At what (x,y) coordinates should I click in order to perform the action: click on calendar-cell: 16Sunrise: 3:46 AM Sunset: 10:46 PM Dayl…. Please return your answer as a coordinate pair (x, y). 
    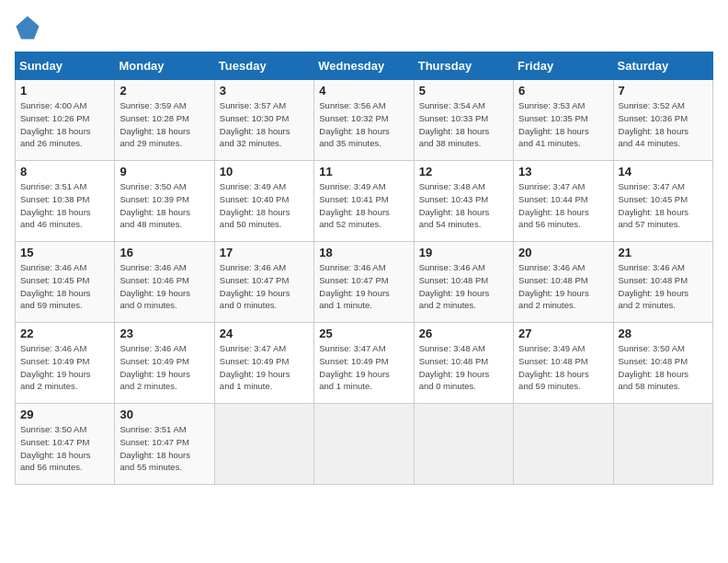
    Looking at the image, I should click on (165, 282).